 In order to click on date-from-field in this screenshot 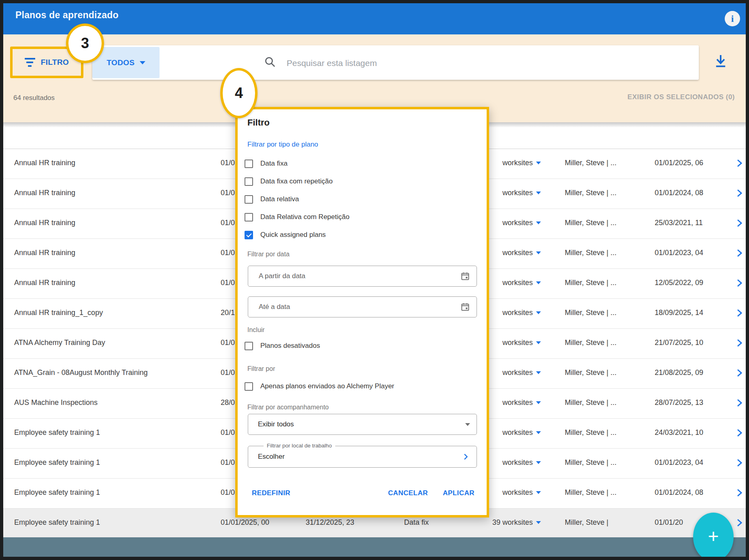, I will do `click(362, 276)`.